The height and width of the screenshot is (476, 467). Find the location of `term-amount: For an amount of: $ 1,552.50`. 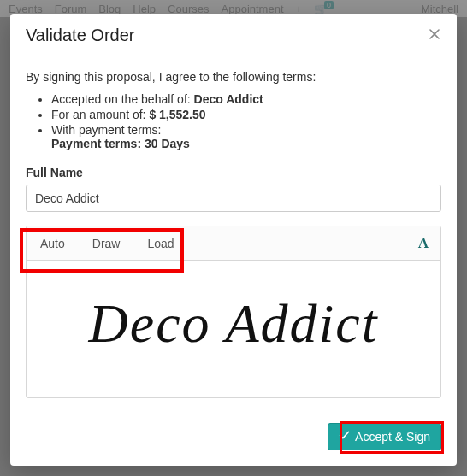

term-amount: For an amount of: $ 1,552.50 is located at coordinates (246, 115).